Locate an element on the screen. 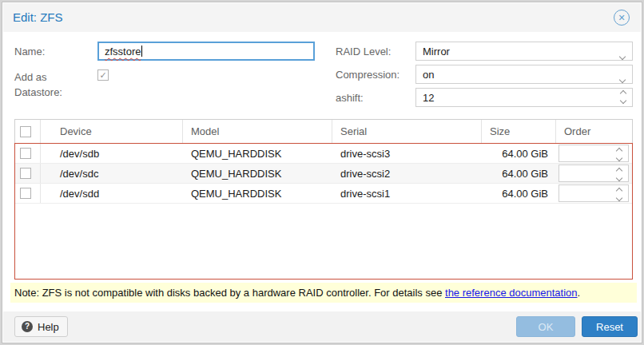 The width and height of the screenshot is (644, 345). raid-level-select: Mirror is located at coordinates (524, 51).